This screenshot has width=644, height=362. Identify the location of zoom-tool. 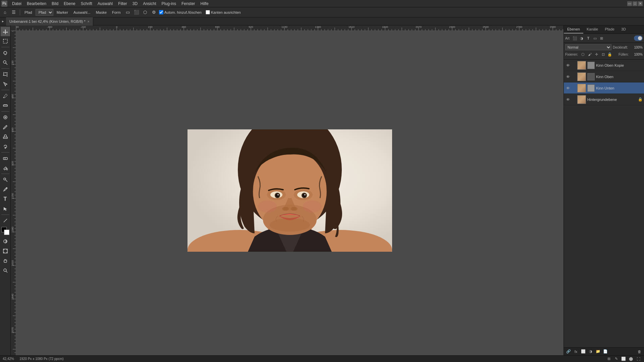
(5, 270).